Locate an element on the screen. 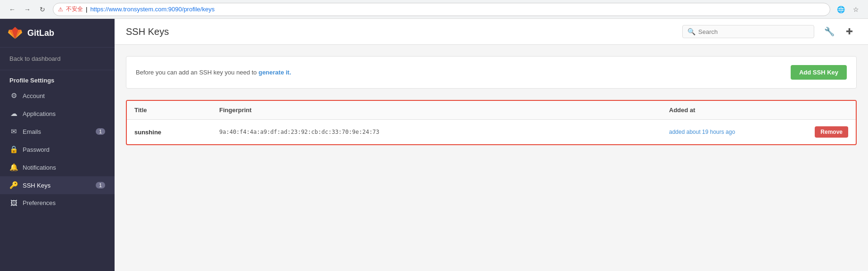 The image size is (868, 271). gitlab-logo-text: GitLab is located at coordinates (41, 33).